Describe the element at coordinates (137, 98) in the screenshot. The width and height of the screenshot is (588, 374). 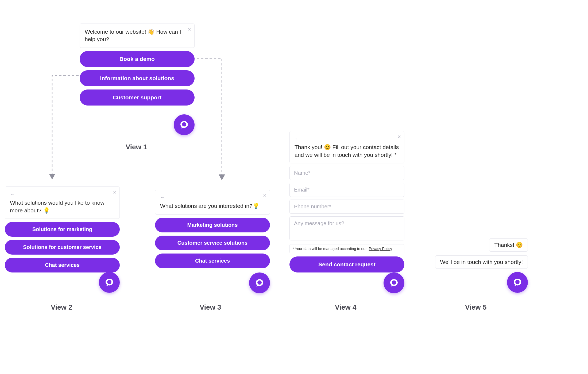
I see `option-customer-support: Customer support` at that location.